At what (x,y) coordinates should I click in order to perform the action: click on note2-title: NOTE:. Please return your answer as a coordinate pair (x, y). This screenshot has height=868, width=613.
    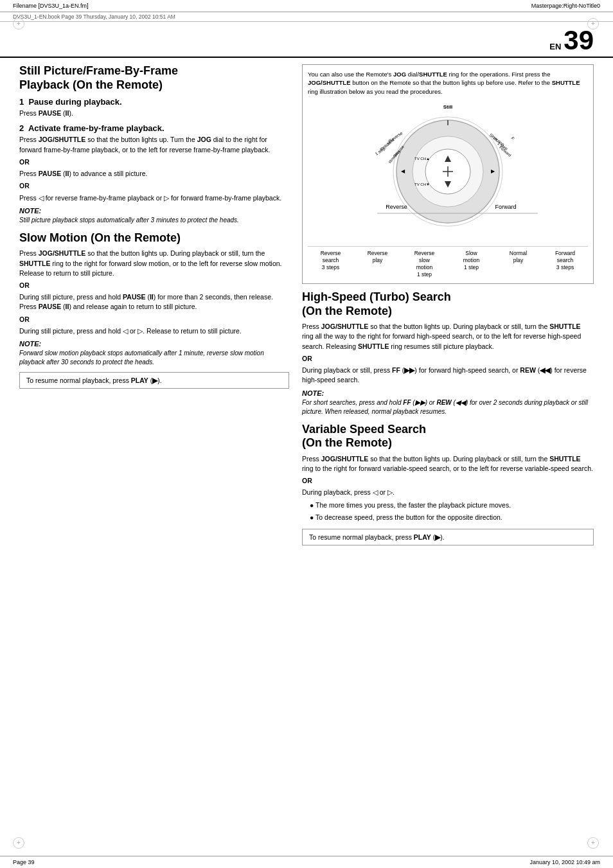
    Looking at the image, I should click on (154, 344).